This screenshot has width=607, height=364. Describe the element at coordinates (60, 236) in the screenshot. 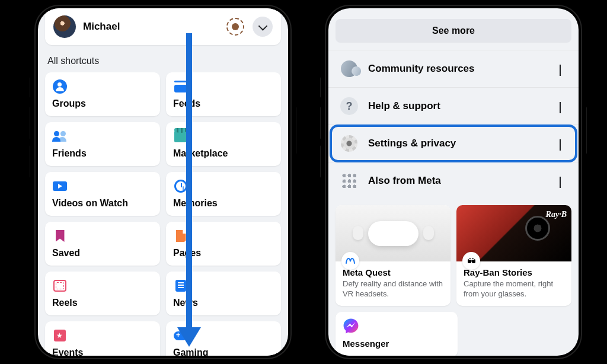

I see `saved-icon` at that location.